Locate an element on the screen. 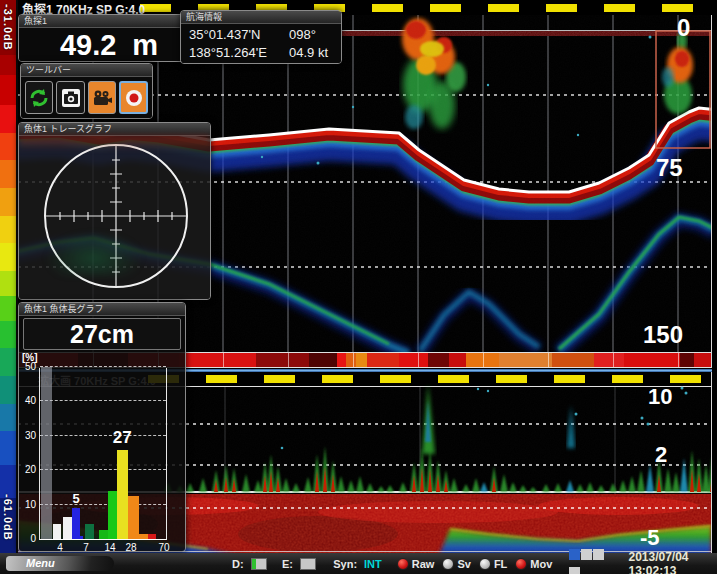  toolbar-window-title: ツールバー is located at coordinates (86, 70).